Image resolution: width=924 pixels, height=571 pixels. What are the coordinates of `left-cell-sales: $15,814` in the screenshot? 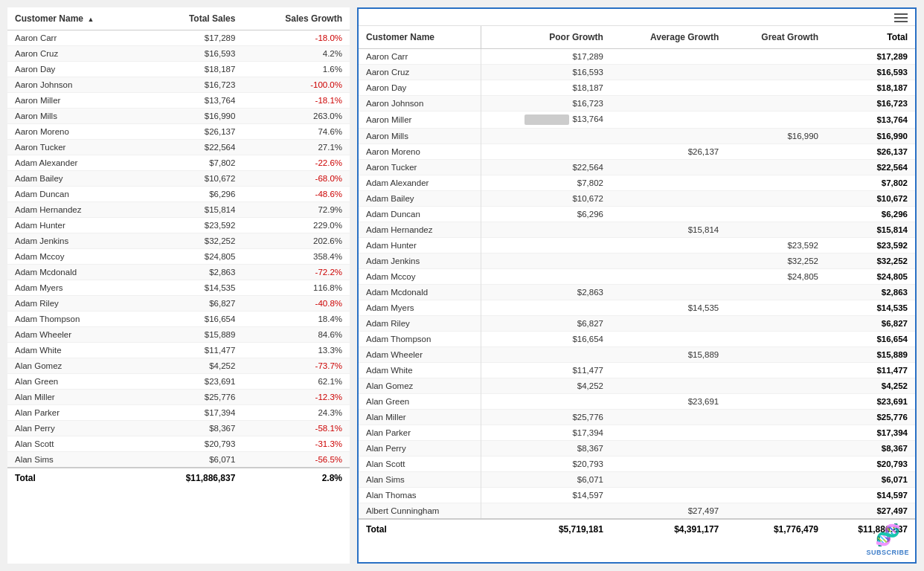 It's located at (195, 210).